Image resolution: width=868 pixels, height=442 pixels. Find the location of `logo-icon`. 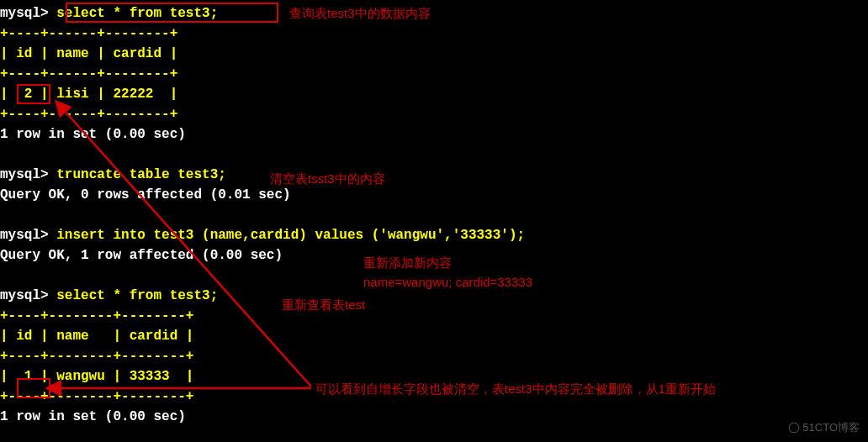

logo-icon is located at coordinates (794, 428).